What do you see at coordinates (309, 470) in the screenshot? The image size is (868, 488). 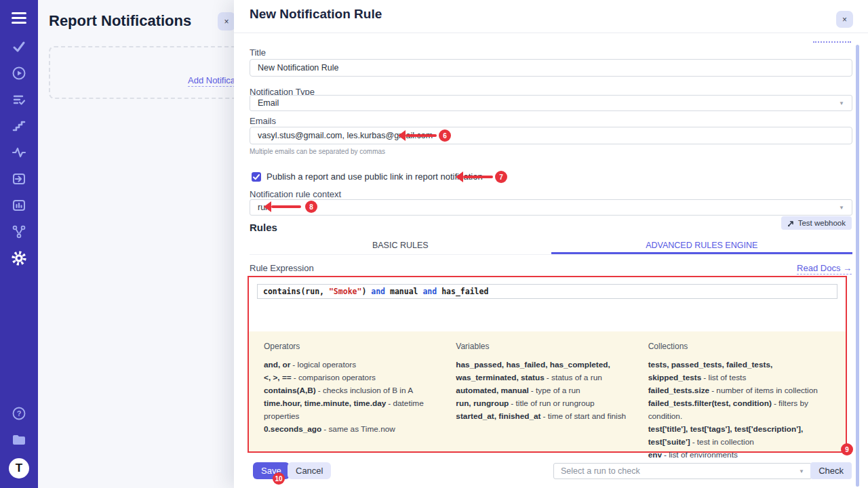 I see `cancel-button: Cancel` at bounding box center [309, 470].